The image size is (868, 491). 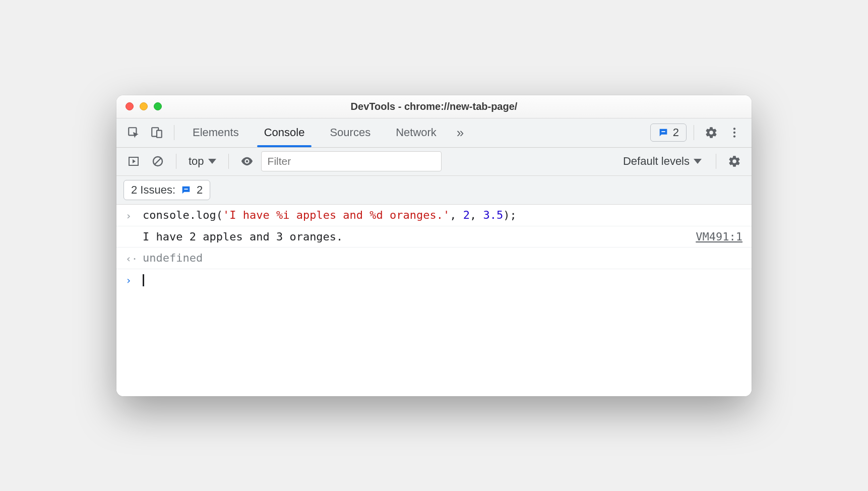 What do you see at coordinates (656, 161) in the screenshot?
I see `log-level-label: Default levels` at bounding box center [656, 161].